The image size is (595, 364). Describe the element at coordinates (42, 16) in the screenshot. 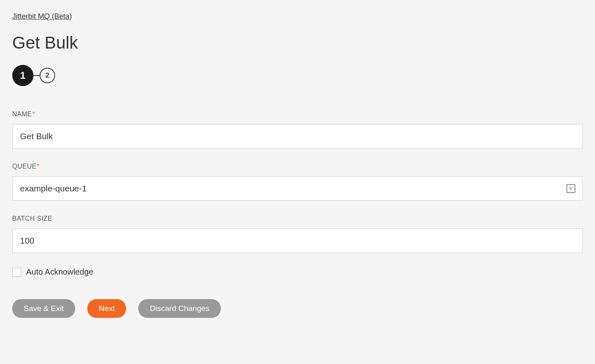

I see `breadcrumb-link: Jitterbit MQ (Beta)` at that location.